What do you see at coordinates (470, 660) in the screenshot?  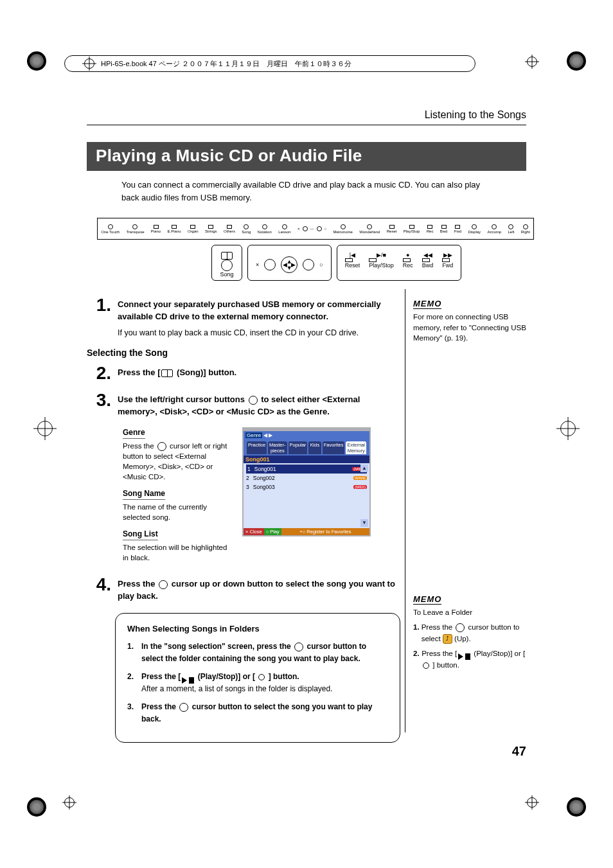 I see `memo-step: 2. Press the [ (Play/Stop)] or [ ] butto…` at bounding box center [470, 660].